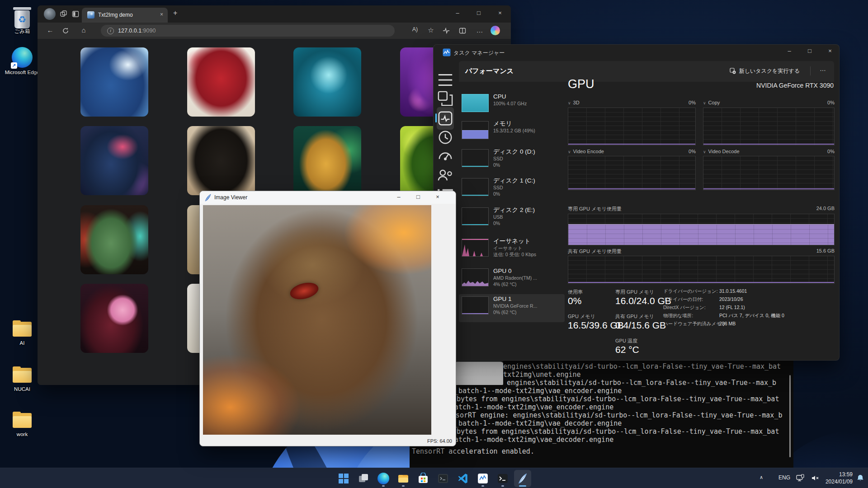 The image size is (868, 488). I want to click on new-tab-button: +, so click(175, 13).